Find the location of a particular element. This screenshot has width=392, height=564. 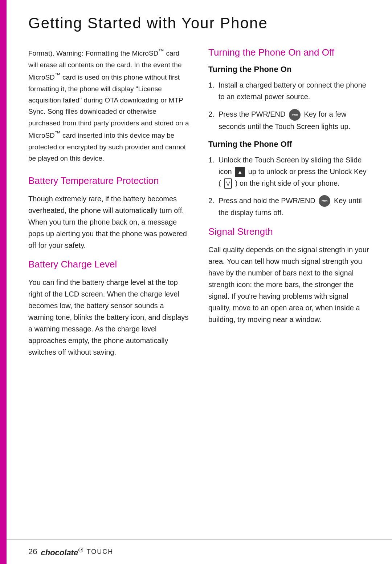

pwr-end-icon is located at coordinates (295, 115).